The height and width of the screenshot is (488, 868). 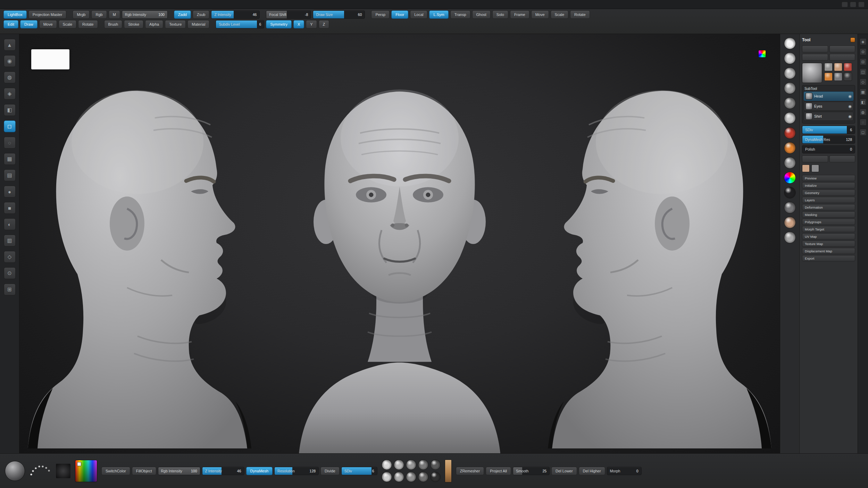 What do you see at coordinates (845, 5) in the screenshot?
I see `minimize-icon` at bounding box center [845, 5].